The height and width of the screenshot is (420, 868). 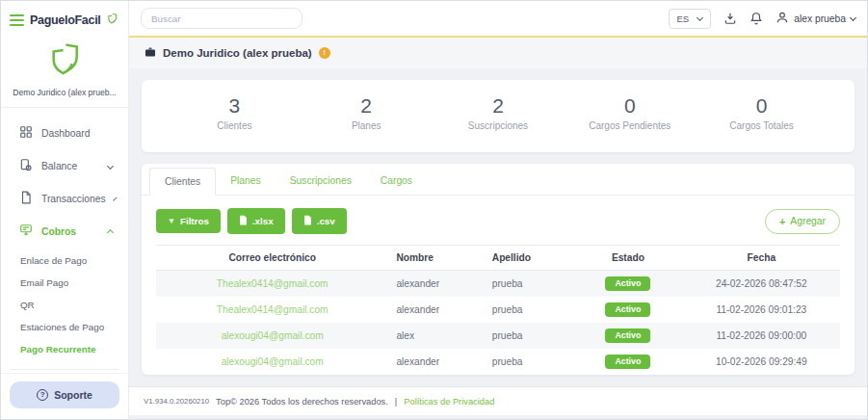 What do you see at coordinates (26, 231) in the screenshot?
I see `cobros-terminal-icon` at bounding box center [26, 231].